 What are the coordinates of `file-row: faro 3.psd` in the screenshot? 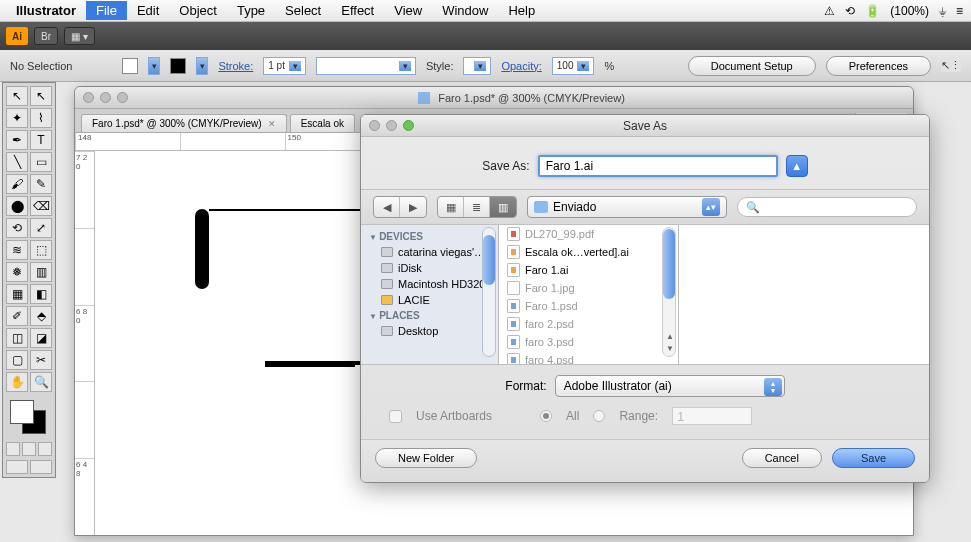 It's located at (588, 342).